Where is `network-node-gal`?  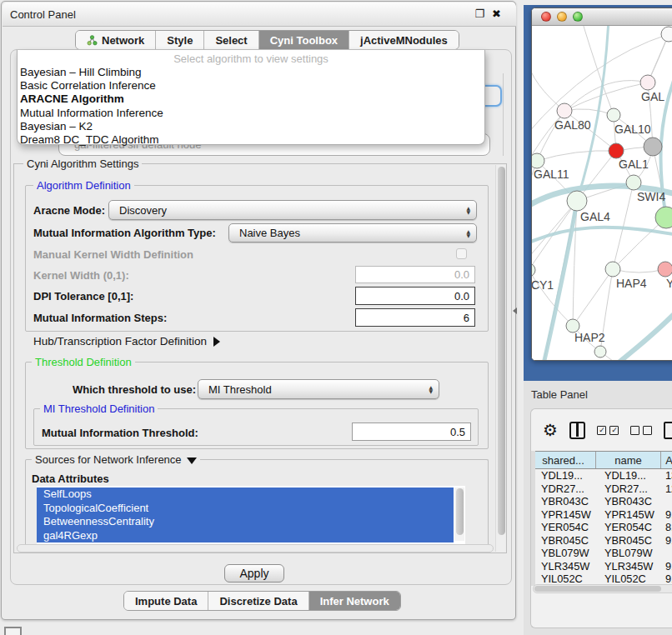 network-node-gal is located at coordinates (648, 82).